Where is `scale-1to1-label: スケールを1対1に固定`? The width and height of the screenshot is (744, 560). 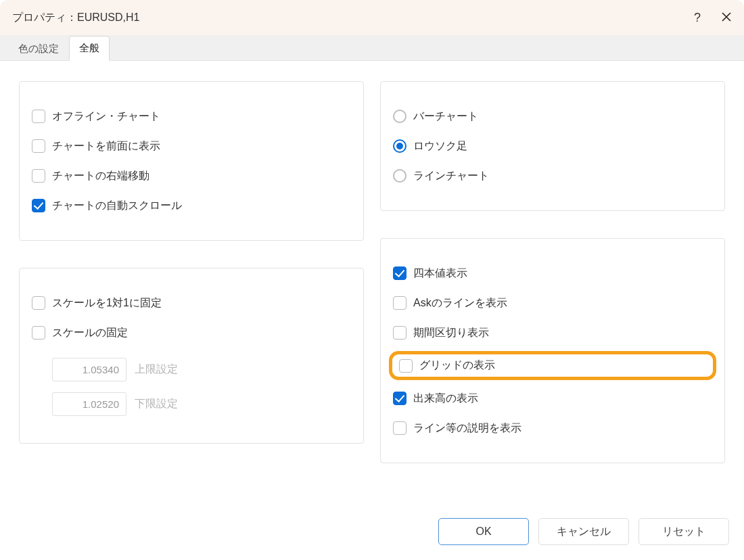
scale-1to1-label: スケールを1対1に固定 is located at coordinates (107, 303).